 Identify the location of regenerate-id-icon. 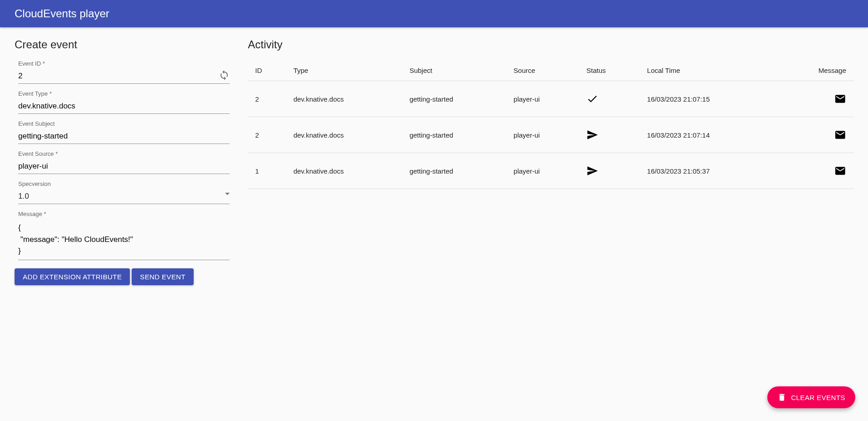
(224, 75).